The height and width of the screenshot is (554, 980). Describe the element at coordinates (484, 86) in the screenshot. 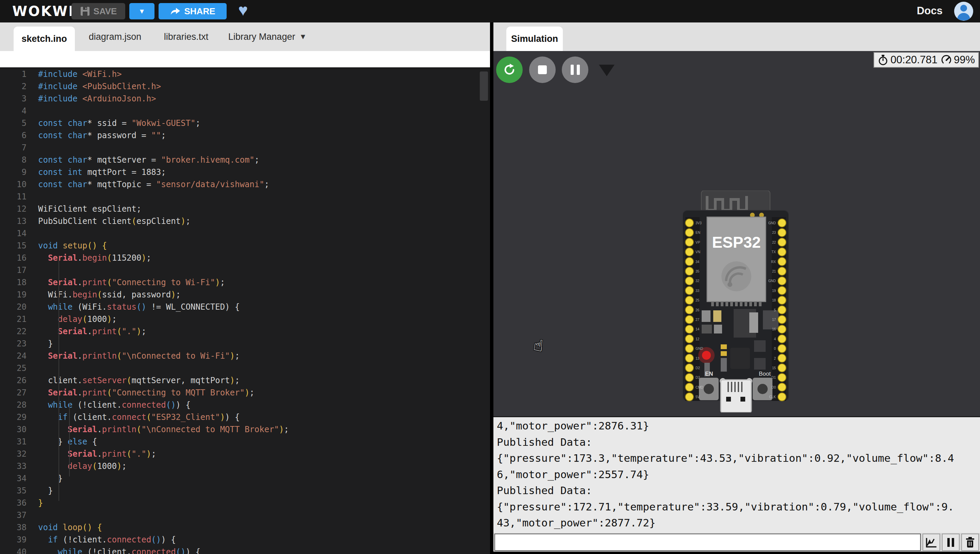

I see `editor-scrollbar-thumb` at that location.